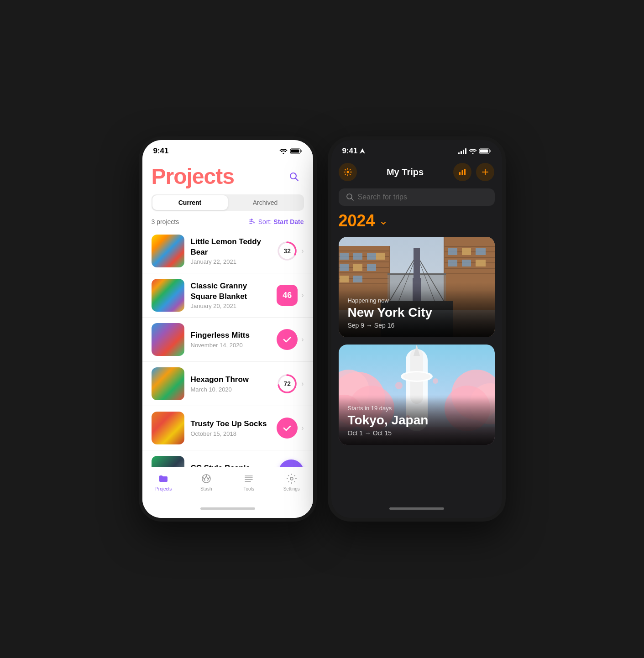  I want to click on tab-settings: Settings, so click(292, 482).